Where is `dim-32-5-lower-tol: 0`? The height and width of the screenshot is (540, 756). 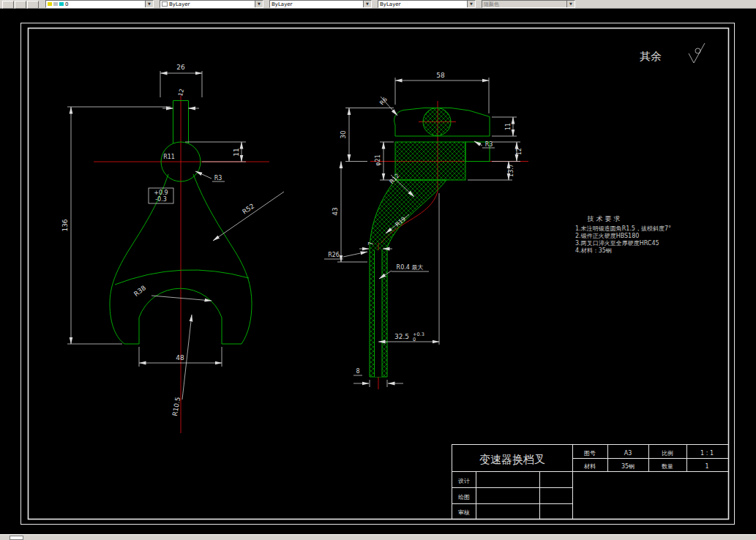
dim-32-5-lower-tol: 0 is located at coordinates (414, 340).